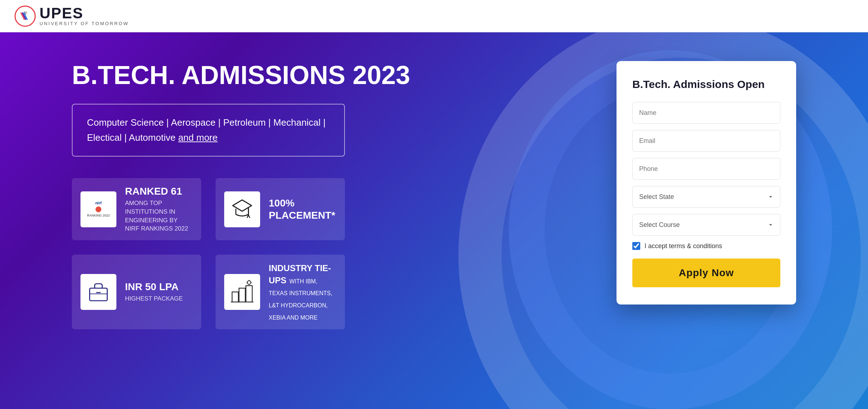 The height and width of the screenshot is (409, 868). I want to click on graduation-cap-svg, so click(242, 209).